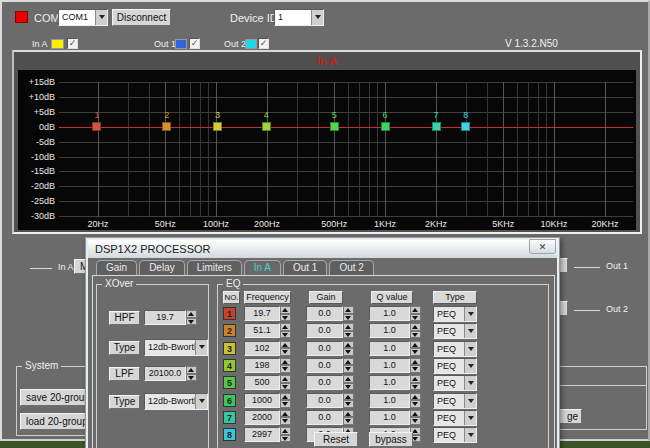  Describe the element at coordinates (192, 374) in the screenshot. I see `lpf-spinner` at that location.